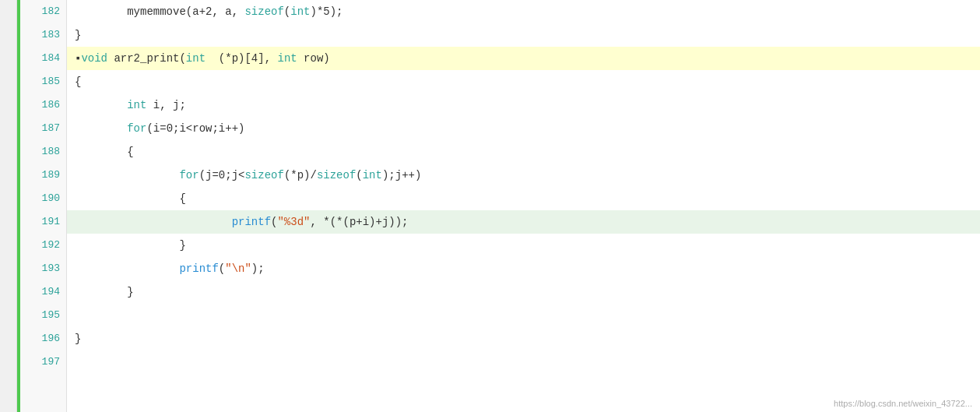 The image size is (980, 412). I want to click on line-number: 187, so click(44, 129).